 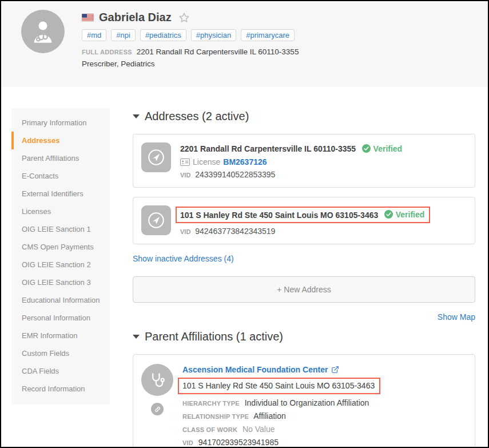 What do you see at coordinates (281, 403) in the screenshot?
I see `hierarchy-type-row: HIERARCHY TYPE Individual to Organizatio…` at bounding box center [281, 403].